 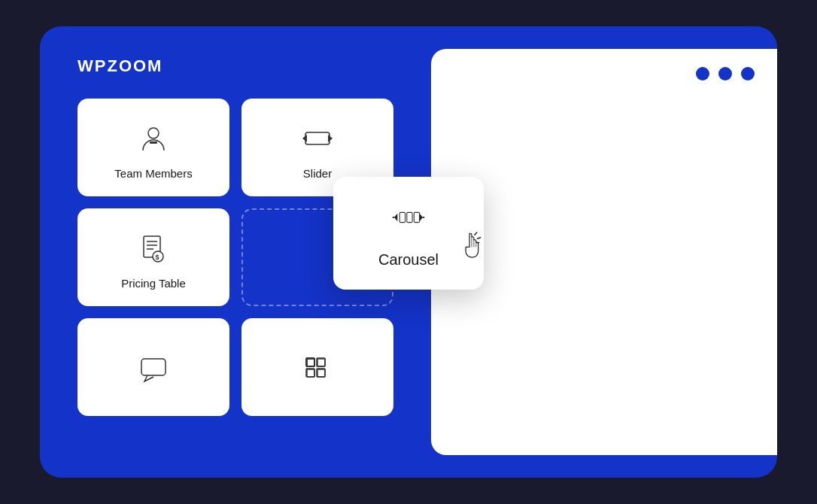 What do you see at coordinates (408, 260) in the screenshot?
I see `carousel-label: Carousel` at bounding box center [408, 260].